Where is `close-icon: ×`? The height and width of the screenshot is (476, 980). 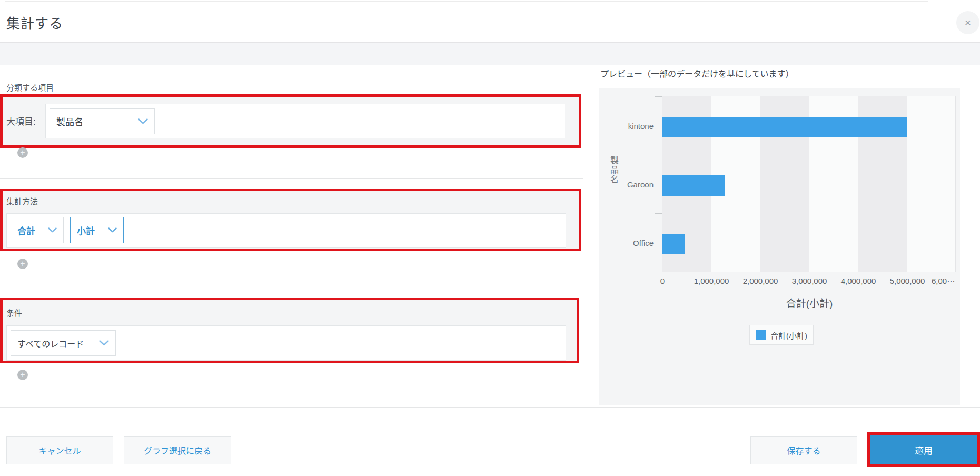 close-icon: × is located at coordinates (968, 23).